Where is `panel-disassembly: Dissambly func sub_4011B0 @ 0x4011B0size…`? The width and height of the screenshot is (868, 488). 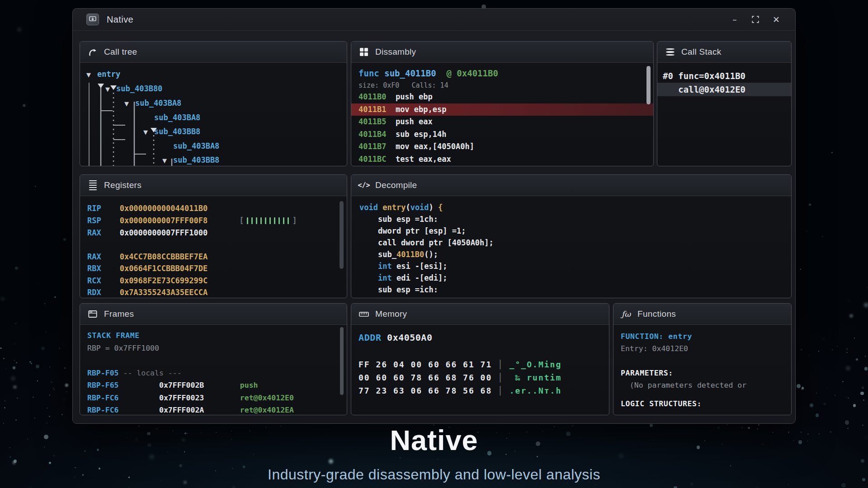 panel-disassembly: Dissambly func sub_4011B0 @ 0x4011B0size… is located at coordinates (502, 104).